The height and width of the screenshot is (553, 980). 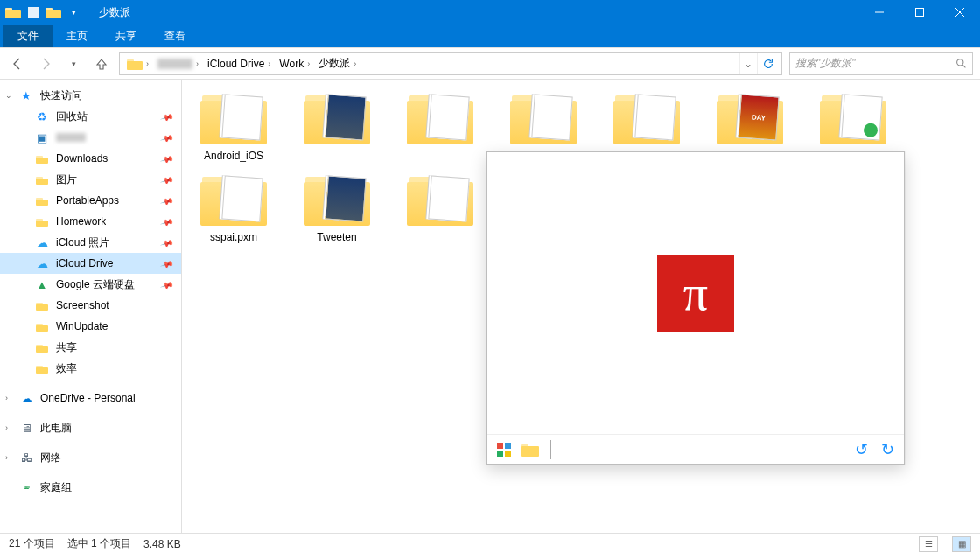 I want to click on qat-folder-icon, so click(x=13, y=12).